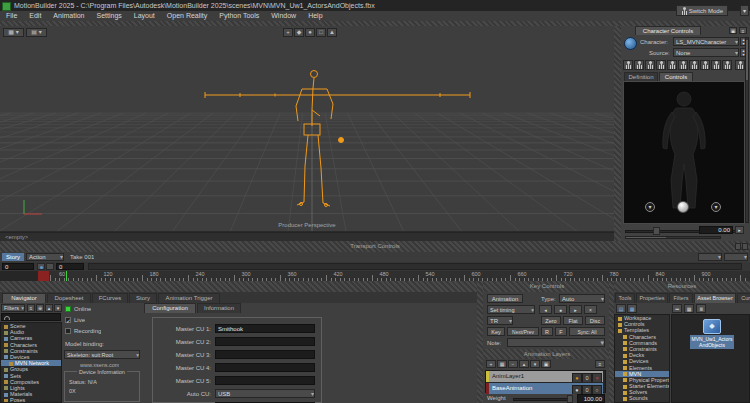  I want to click on rotate-tool-icon: ●, so click(310, 32).